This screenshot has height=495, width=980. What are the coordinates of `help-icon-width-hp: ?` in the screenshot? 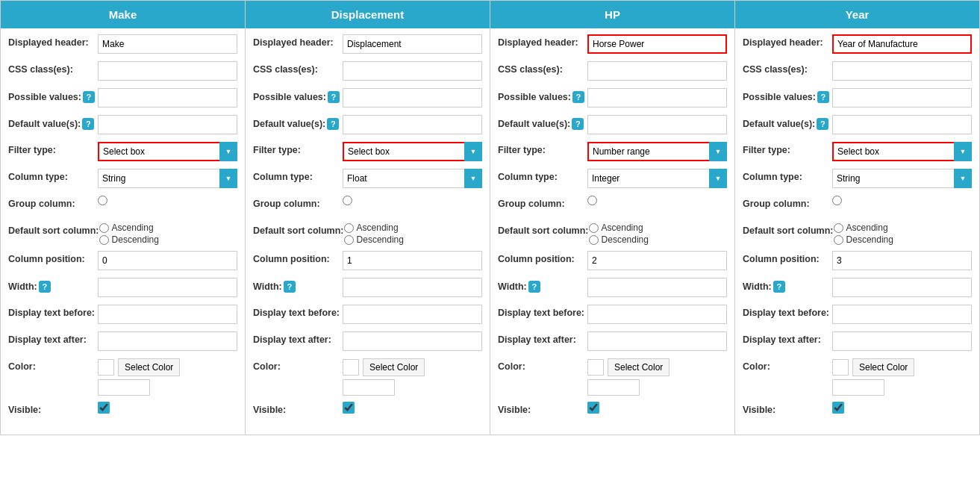 It's located at (534, 287).